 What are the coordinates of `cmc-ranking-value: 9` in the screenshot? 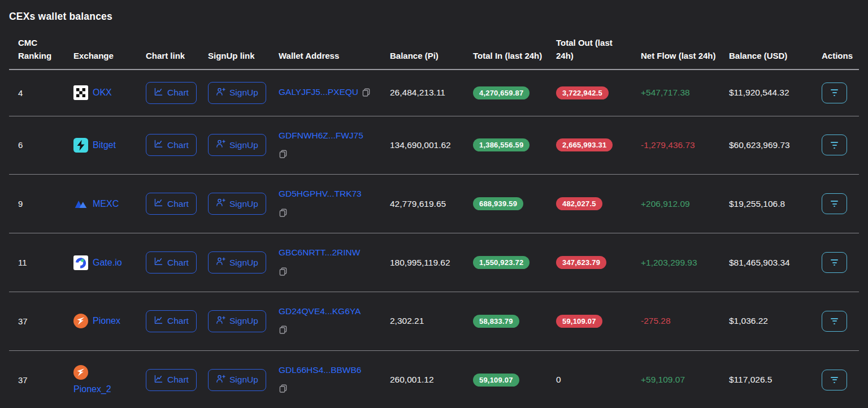 It's located at (37, 203).